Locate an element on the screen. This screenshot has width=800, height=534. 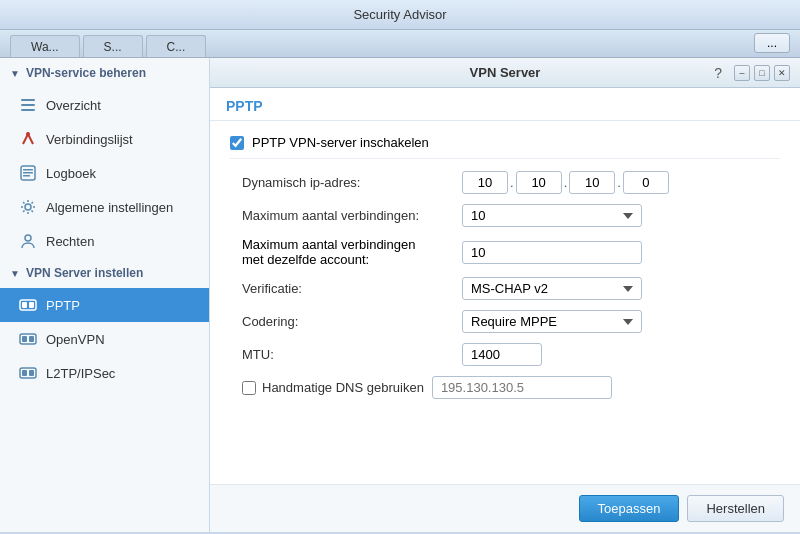
verificatie-select: MS-CHAP v2 MS-CHAP CHAP PAP is located at coordinates (552, 288).